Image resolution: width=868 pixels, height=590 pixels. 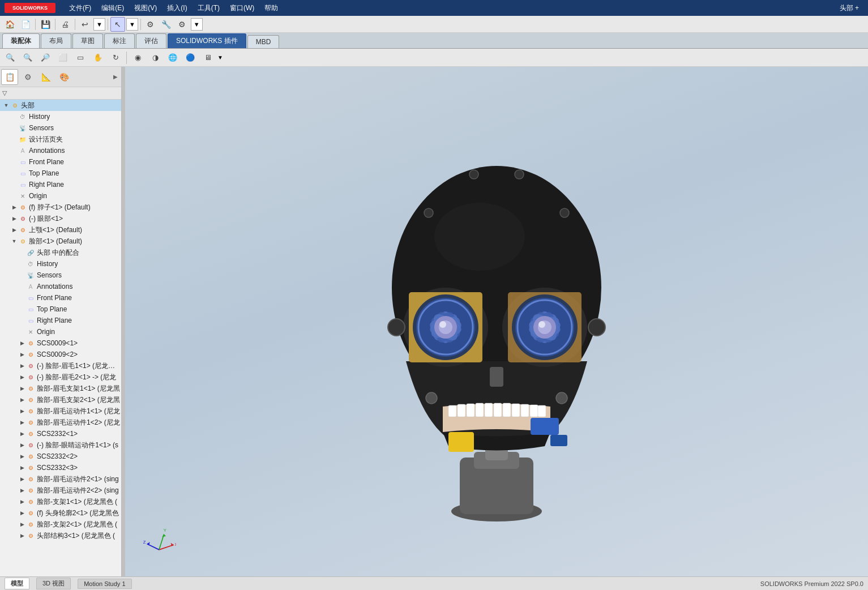 I want to click on expand-scs0009-2: ▶, so click(x=22, y=354).